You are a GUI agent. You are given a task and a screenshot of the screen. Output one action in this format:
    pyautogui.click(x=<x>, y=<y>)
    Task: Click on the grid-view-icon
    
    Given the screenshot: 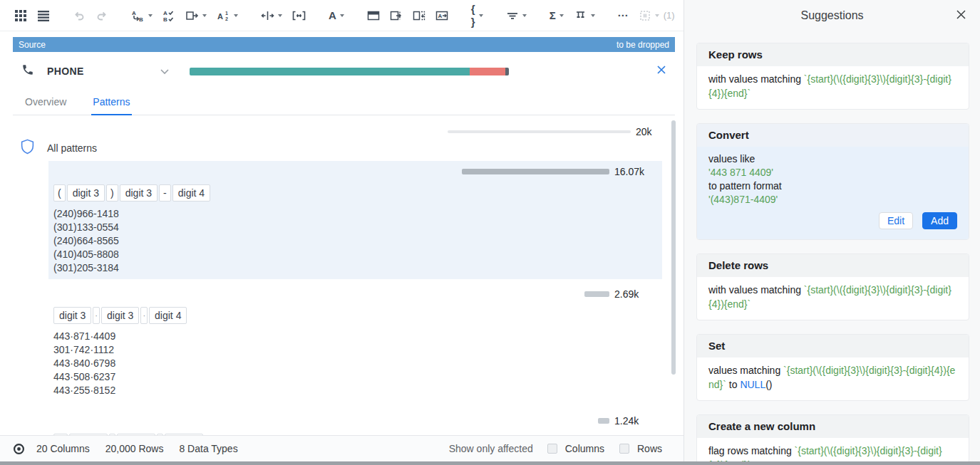 What is the action you would take?
    pyautogui.click(x=21, y=16)
    